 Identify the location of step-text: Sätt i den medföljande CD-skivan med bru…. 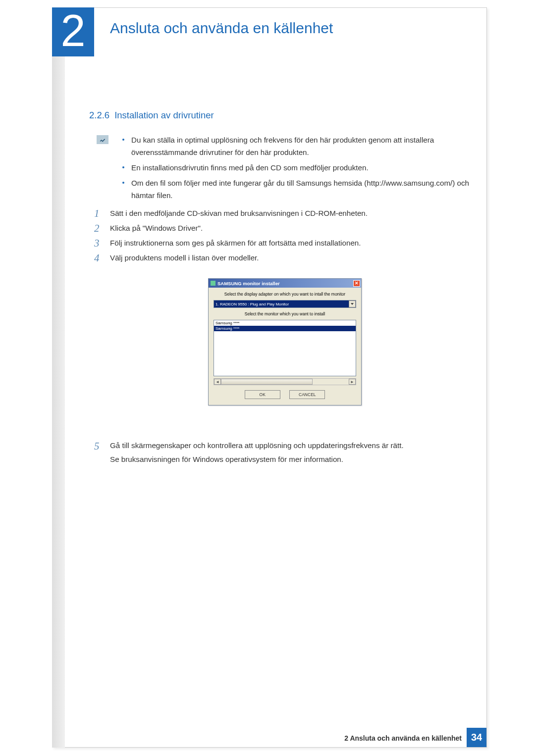
(239, 213).